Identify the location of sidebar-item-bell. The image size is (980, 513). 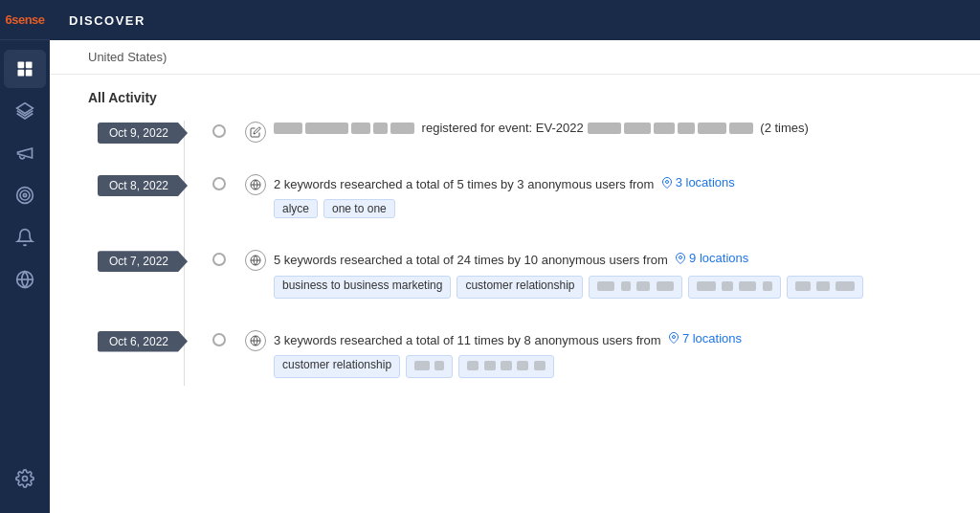
(25, 237).